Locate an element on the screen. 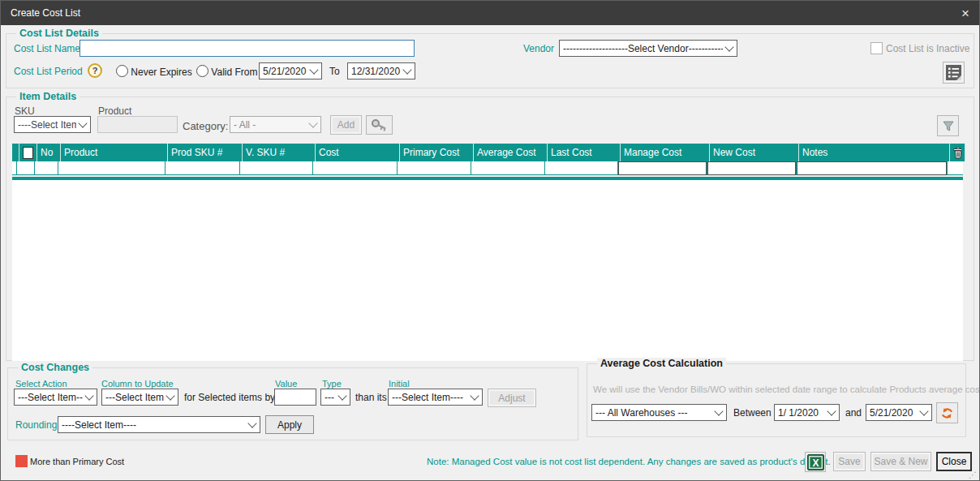 The height and width of the screenshot is (481, 980). warehouse-select: --- All Warehouses --- is located at coordinates (659, 412).